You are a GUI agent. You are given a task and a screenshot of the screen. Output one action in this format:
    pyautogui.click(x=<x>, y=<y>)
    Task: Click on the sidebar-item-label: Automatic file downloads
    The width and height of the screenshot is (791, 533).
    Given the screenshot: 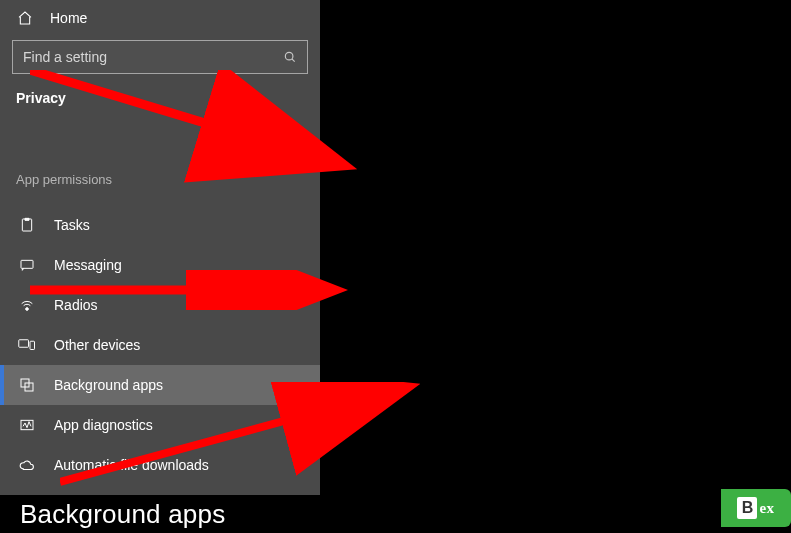 What is the action you would take?
    pyautogui.click(x=132, y=465)
    